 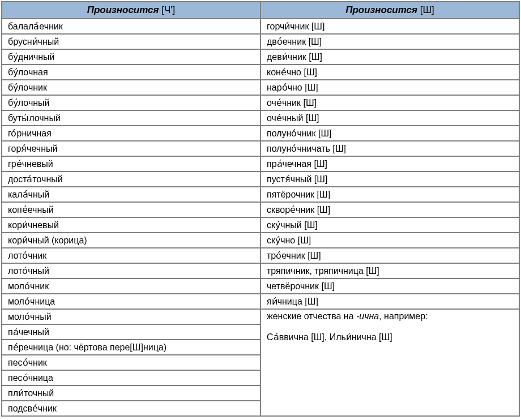 I want to click on table-row: доста́точныйпустя́чный [Ш], so click(x=260, y=179).